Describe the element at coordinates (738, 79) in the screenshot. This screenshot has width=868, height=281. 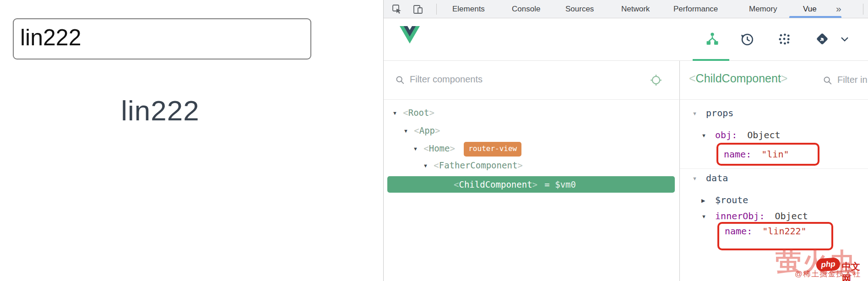
I see `inspected-component-title: ChildComponent` at that location.